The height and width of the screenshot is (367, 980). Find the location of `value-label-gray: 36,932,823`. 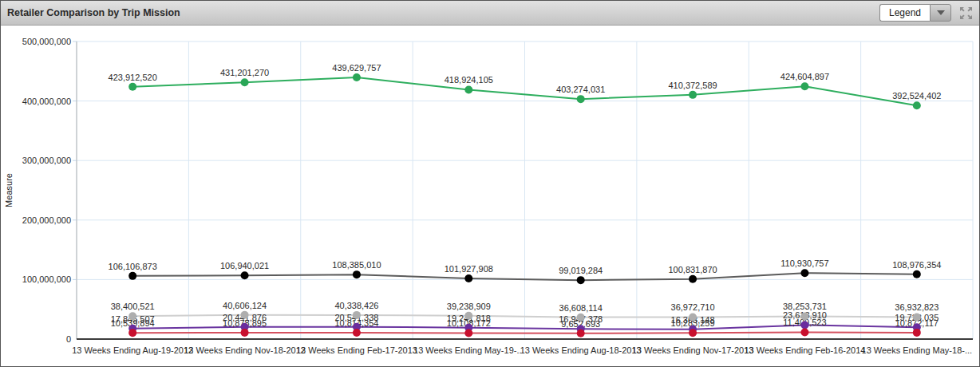

value-label-gray: 36,932,823 is located at coordinates (916, 307).